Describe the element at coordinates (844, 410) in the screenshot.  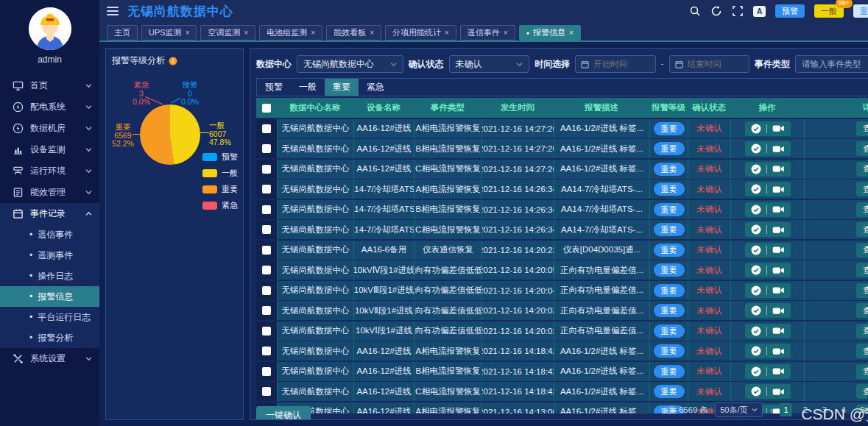
I see `page-number: 4` at that location.